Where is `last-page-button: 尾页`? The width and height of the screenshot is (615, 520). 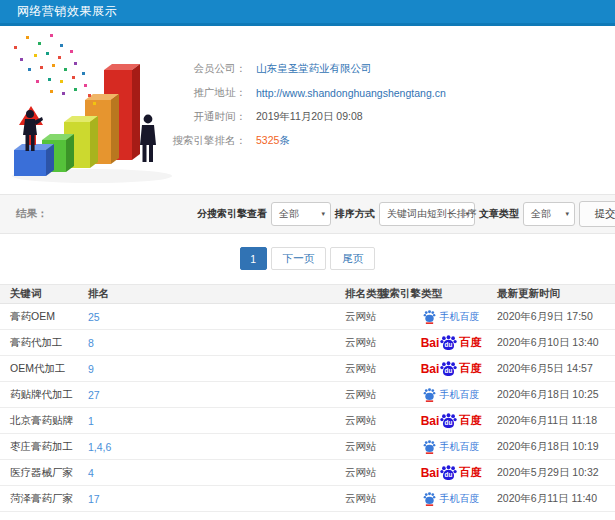
last-page-button: 尾页 is located at coordinates (352, 258).